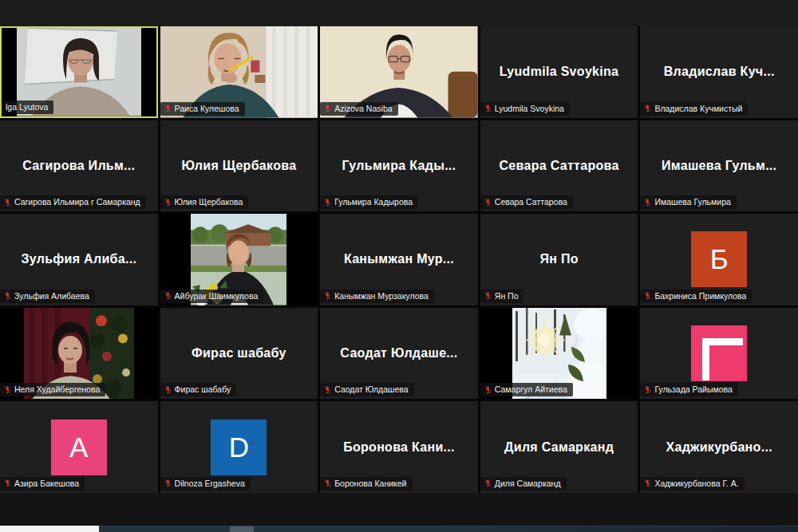 This screenshot has width=798, height=532. What do you see at coordinates (49, 529) in the screenshot?
I see `taskbar-active-app-segment` at bounding box center [49, 529].